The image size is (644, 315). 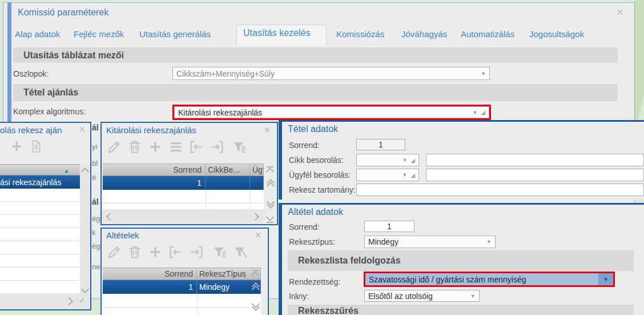 I want to click on selected-row: 1, so click(x=183, y=183).